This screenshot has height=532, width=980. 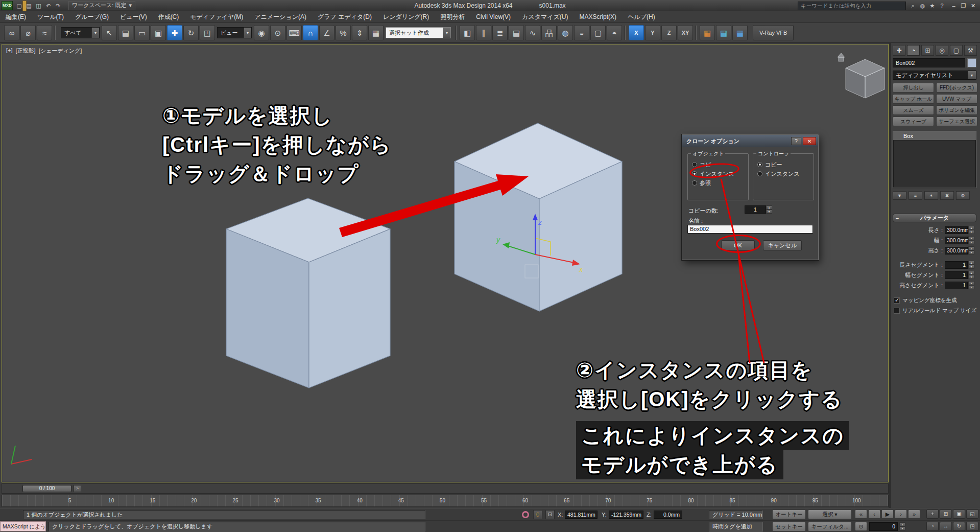 What do you see at coordinates (582, 33) in the screenshot?
I see `render-setup-button: ◒` at bounding box center [582, 33].